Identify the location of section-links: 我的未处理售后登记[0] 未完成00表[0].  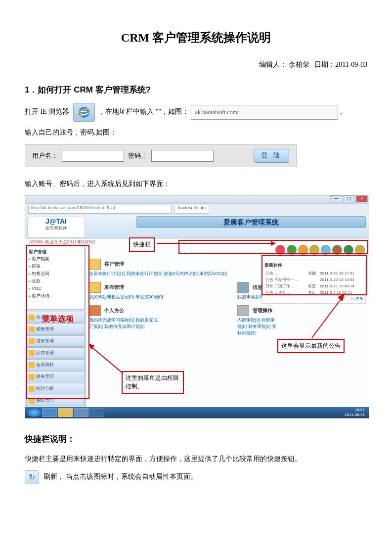
(153, 297).